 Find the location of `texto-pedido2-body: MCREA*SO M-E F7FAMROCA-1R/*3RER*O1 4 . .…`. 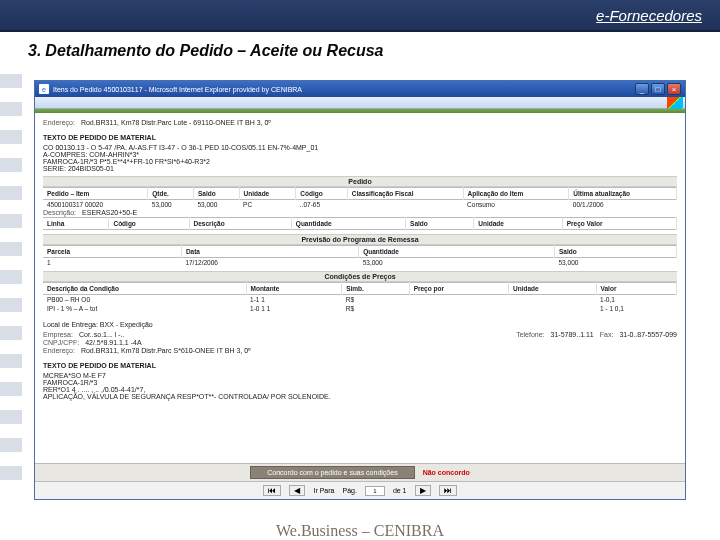

texto-pedido2-body: MCREA*SO M-E F7FAMROCA-1R/*3RER*O1 4 . .… is located at coordinates (360, 386).